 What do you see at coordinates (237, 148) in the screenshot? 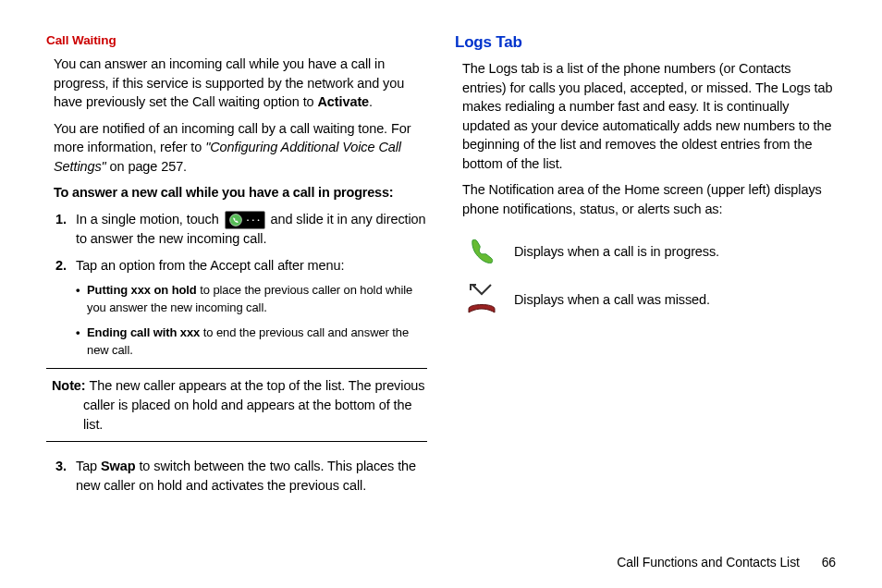
I see `paragraph: You are notified of an incoming call by …` at bounding box center [237, 148].